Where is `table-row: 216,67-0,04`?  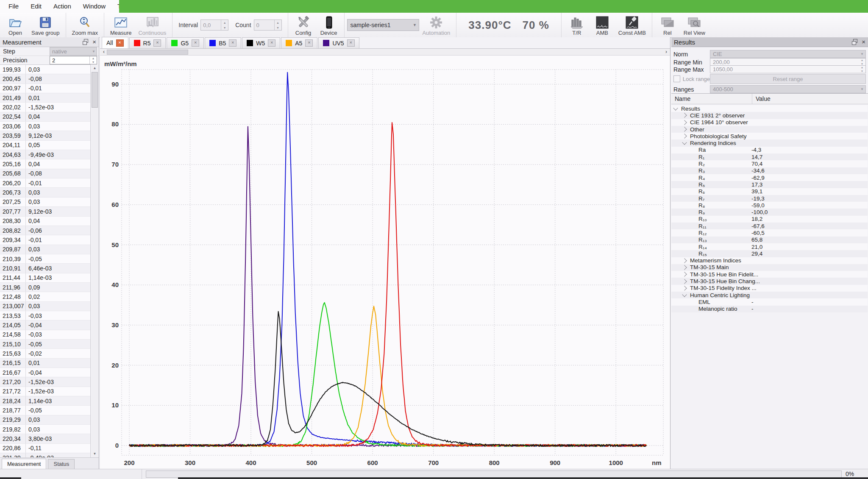
table-row: 216,67-0,04 is located at coordinates (45, 373).